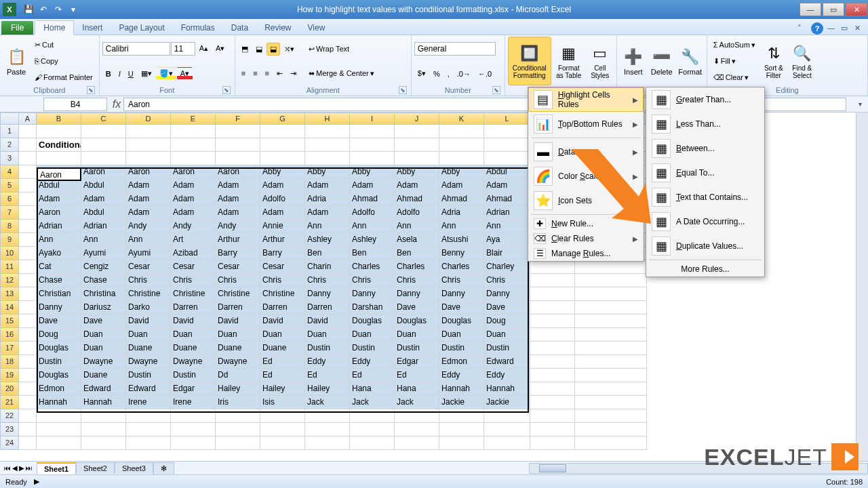 The height and width of the screenshot is (488, 868). What do you see at coordinates (507, 389) in the screenshot?
I see `cell: Hannah` at bounding box center [507, 389].